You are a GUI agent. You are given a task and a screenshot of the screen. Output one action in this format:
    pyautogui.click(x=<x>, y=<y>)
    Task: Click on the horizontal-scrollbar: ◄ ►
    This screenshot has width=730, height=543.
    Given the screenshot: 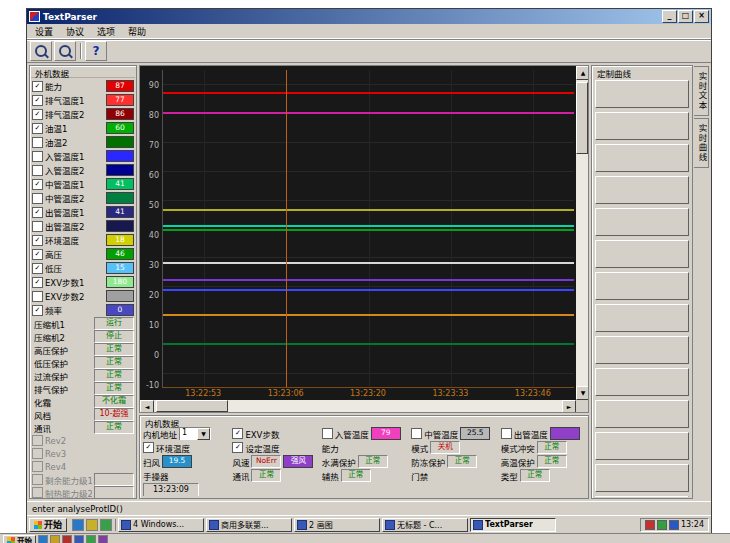 What is the action you would take?
    pyautogui.click(x=358, y=406)
    